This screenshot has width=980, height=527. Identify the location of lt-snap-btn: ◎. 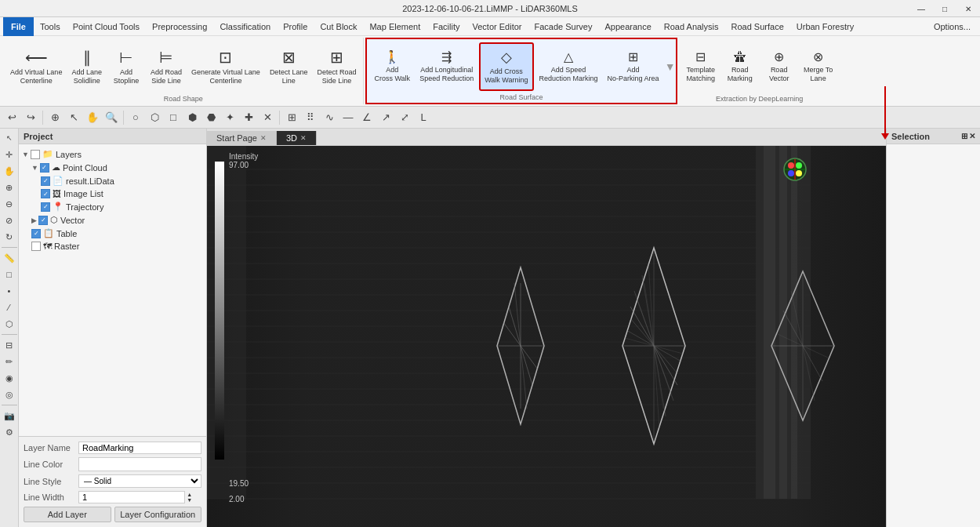
(9, 394).